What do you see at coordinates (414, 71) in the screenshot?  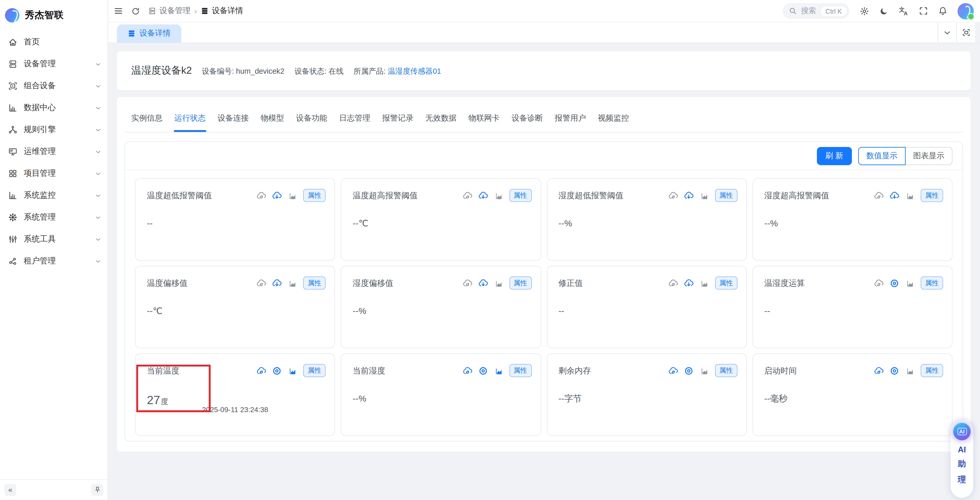 I see `product-link: 温湿度传感器01` at bounding box center [414, 71].